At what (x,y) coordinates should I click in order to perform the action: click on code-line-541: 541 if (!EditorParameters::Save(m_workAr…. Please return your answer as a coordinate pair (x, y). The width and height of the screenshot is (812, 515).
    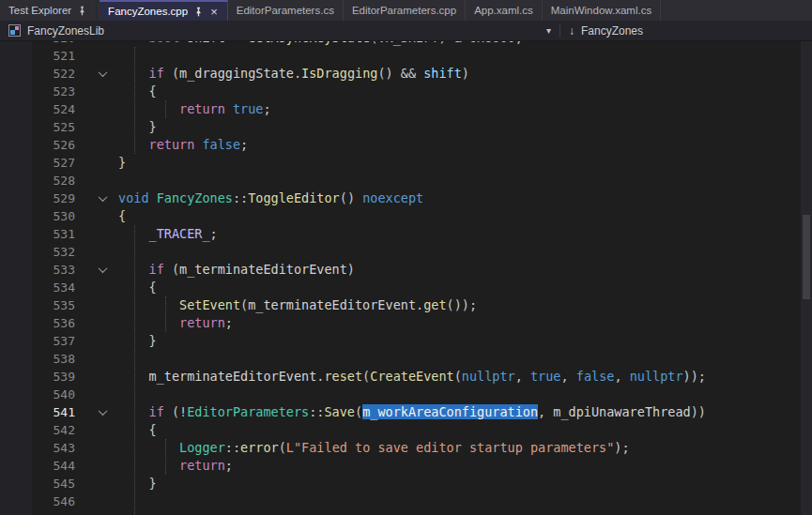
    Looking at the image, I should click on (400, 413).